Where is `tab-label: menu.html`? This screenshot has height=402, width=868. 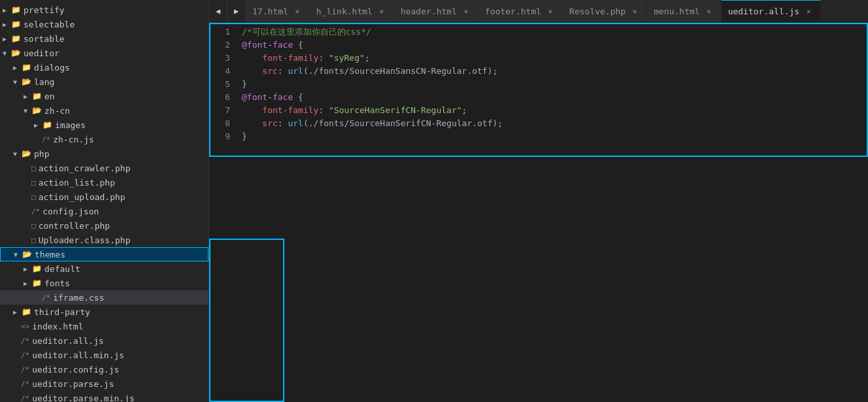 tab-label: menu.html is located at coordinates (676, 12).